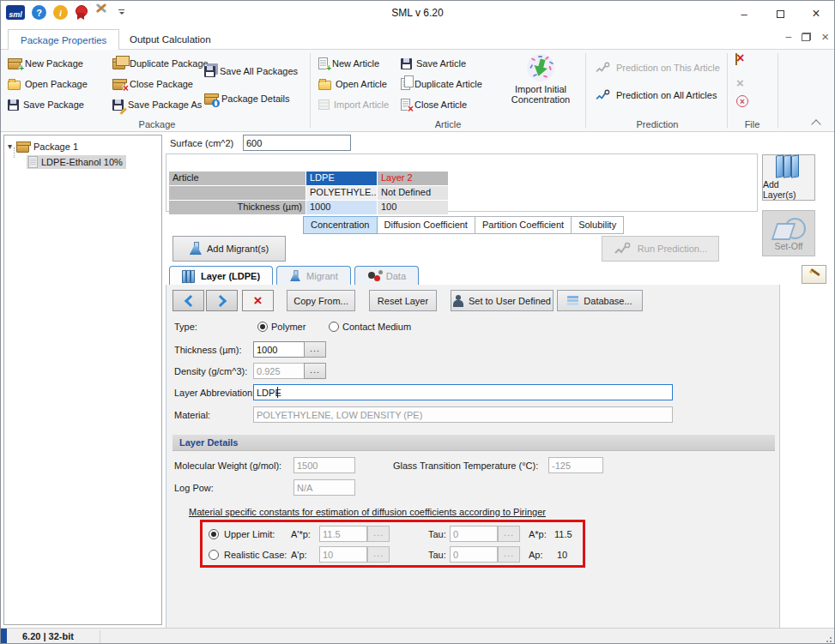 Image resolution: width=835 pixels, height=644 pixels. Describe the element at coordinates (221, 276) in the screenshot. I see `tab-layer: Layer (LDPE)` at that location.